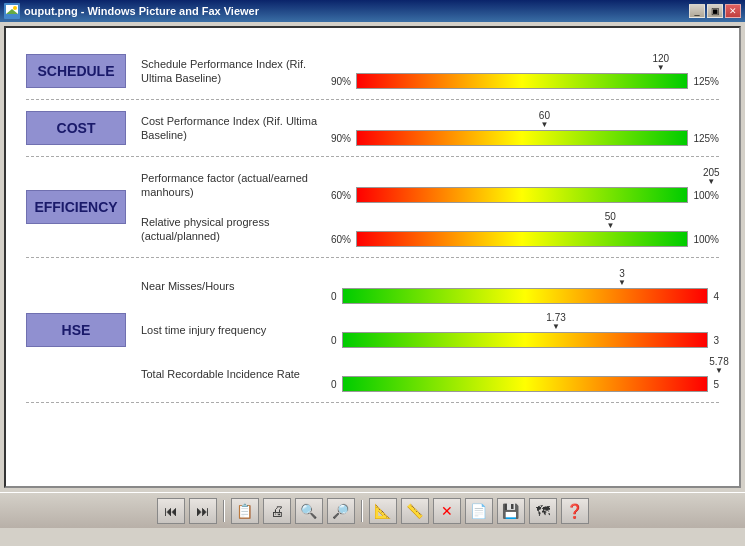  What do you see at coordinates (716, 296) in the screenshot?
I see `max-label-hse-0: 4` at bounding box center [716, 296].